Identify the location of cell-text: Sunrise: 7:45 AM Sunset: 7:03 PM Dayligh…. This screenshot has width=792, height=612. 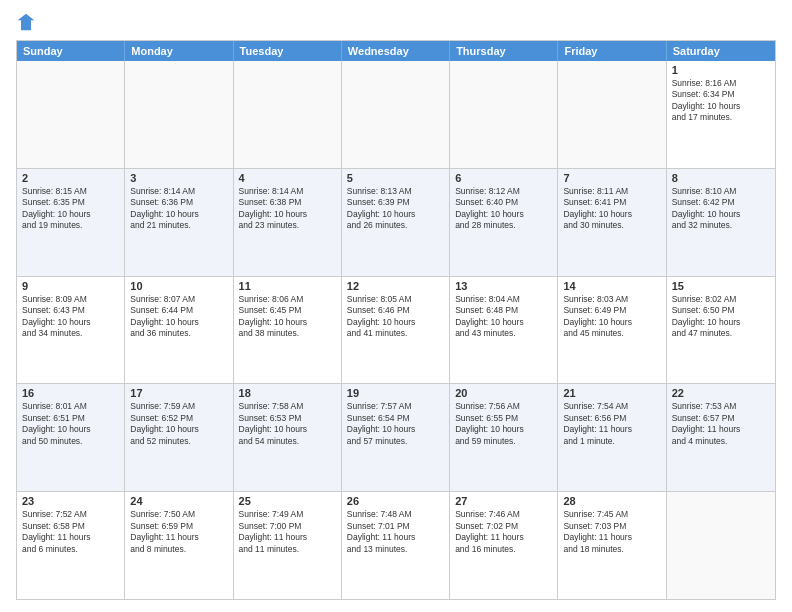
(612, 532).